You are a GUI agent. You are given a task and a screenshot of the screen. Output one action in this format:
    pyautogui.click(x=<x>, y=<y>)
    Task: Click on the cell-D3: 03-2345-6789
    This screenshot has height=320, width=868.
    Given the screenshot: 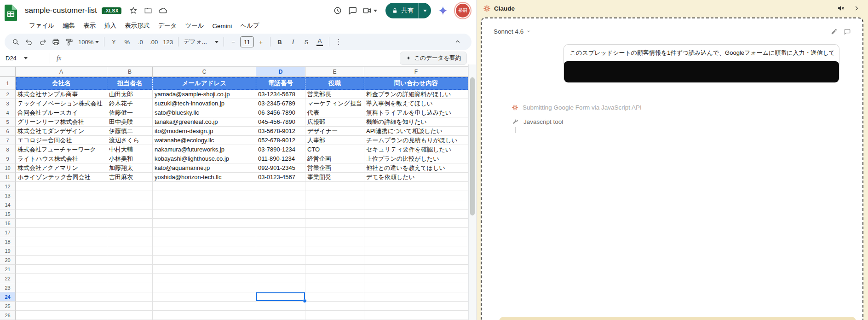 What is the action you would take?
    pyautogui.click(x=281, y=104)
    